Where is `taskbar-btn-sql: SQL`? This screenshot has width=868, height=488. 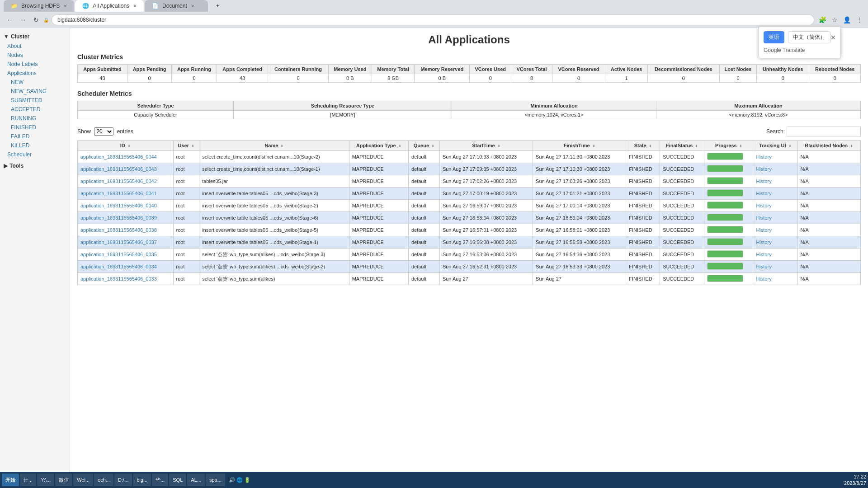 taskbar-btn-sql: SQL is located at coordinates (178, 479).